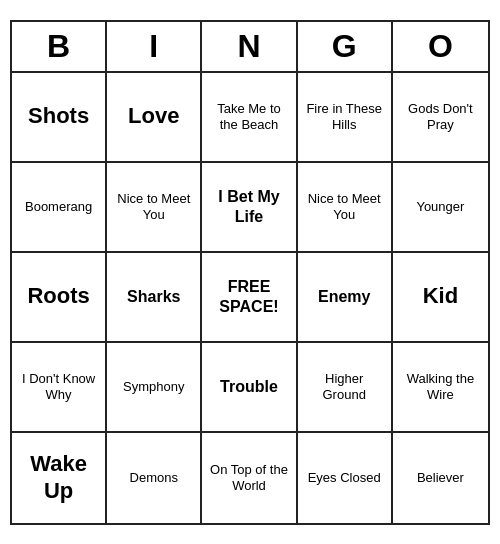 This screenshot has height=544, width=500. Describe the element at coordinates (250, 388) in the screenshot. I see `bingo-cell-17: Trouble` at that location.